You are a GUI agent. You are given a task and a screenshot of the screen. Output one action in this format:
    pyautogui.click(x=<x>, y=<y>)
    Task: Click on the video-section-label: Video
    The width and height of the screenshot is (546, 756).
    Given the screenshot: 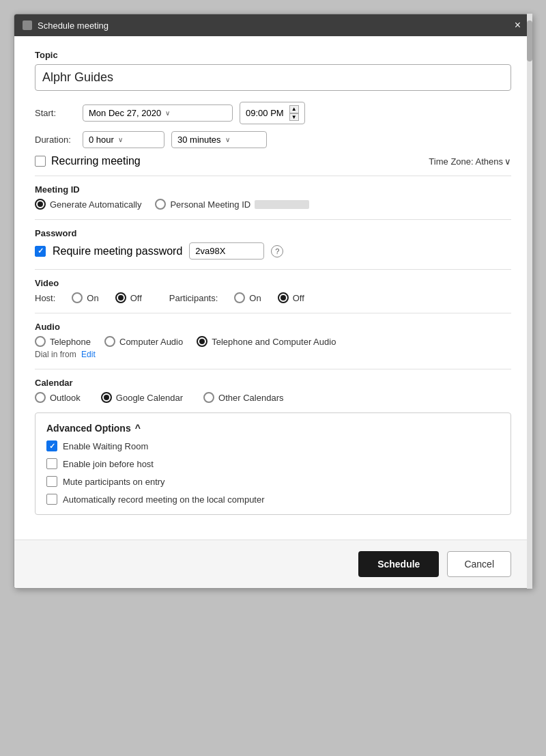 What is the action you would take?
    pyautogui.click(x=273, y=283)
    